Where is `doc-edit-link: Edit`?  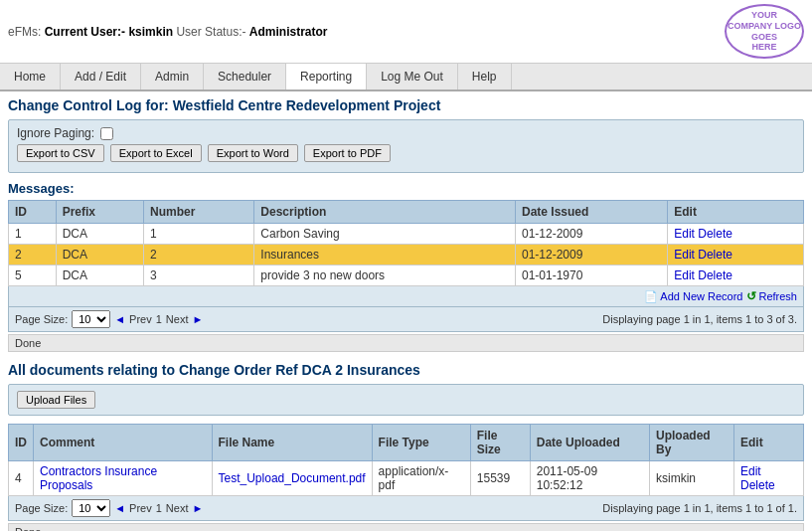
doc-edit-link: Edit is located at coordinates (751, 471).